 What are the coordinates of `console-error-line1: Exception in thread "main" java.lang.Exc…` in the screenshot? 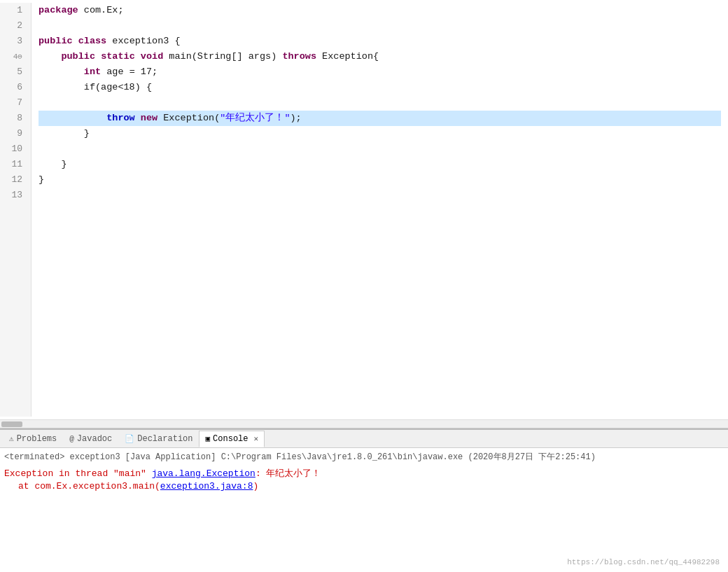 It's located at (364, 473).